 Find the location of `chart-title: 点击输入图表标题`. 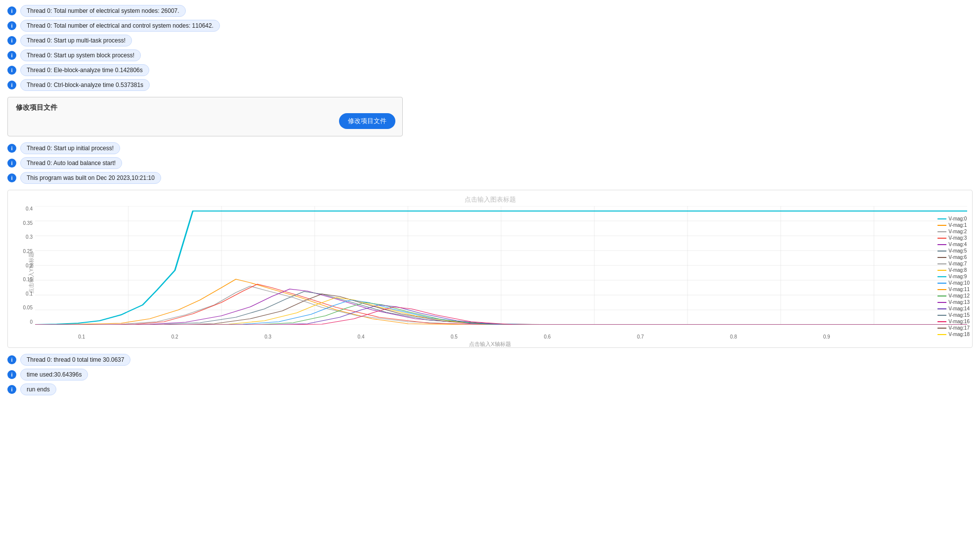

chart-title: 点击输入图表标题 is located at coordinates (490, 200).